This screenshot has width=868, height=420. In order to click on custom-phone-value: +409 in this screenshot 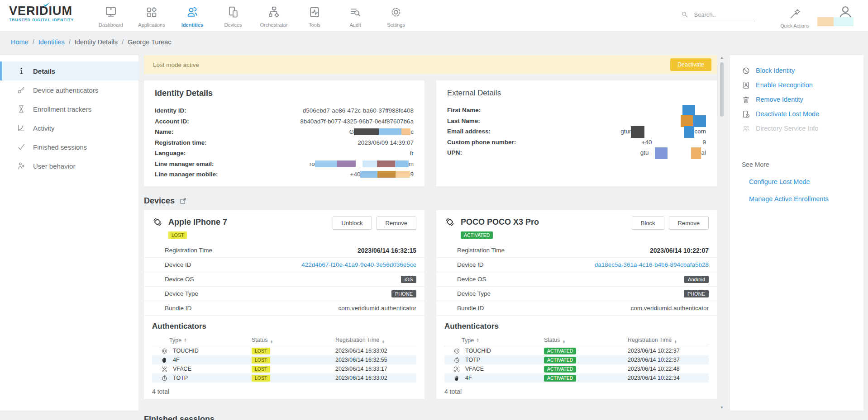, I will do `click(611, 142)`.